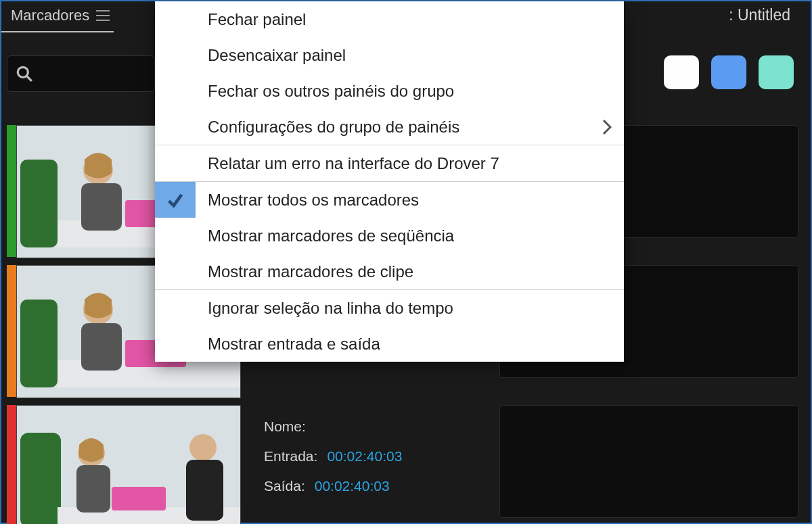  What do you see at coordinates (285, 427) in the screenshot?
I see `marker-name-label: Nome:` at bounding box center [285, 427].